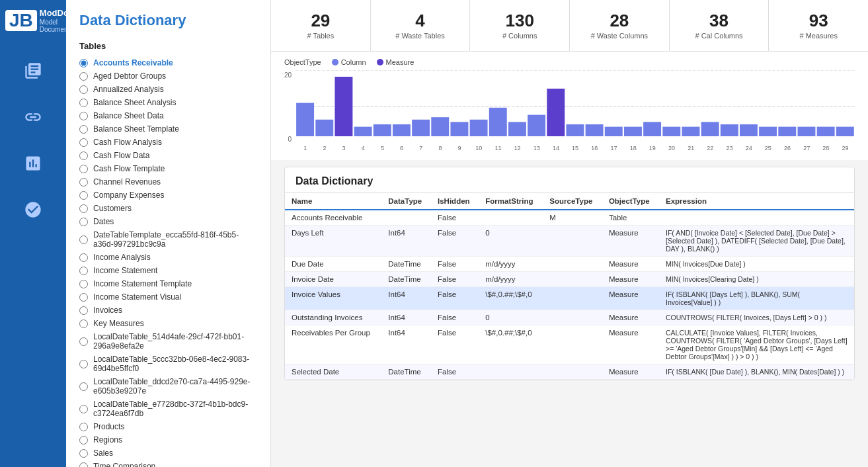 This screenshot has height=467, width=868. Describe the element at coordinates (168, 63) in the screenshot. I see `table-list-item: Accounts Receivable` at that location.